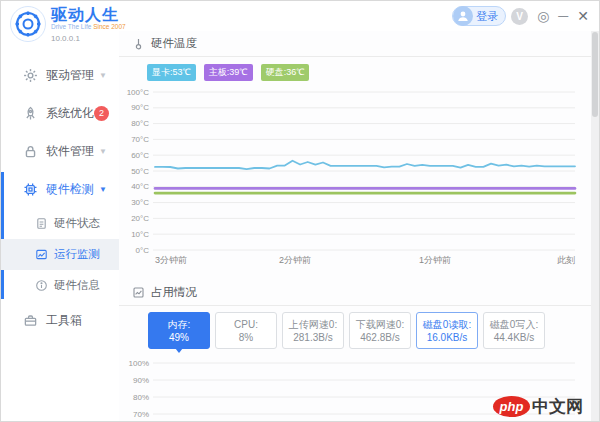 The image size is (600, 422). Describe the element at coordinates (88, 14) in the screenshot. I see `brand-name: 驱动人生` at that location.